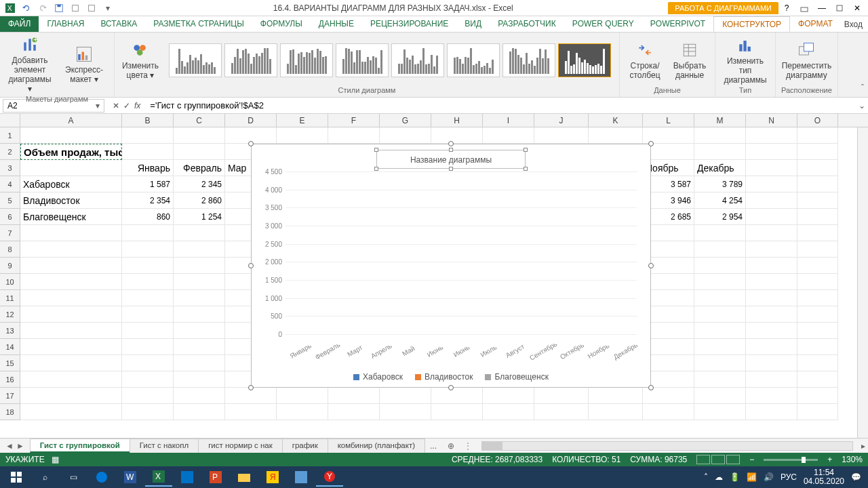  Describe the element at coordinates (527, 24) in the screenshot. I see `tab-developer: РАЗРАБОТЧИК` at that location.